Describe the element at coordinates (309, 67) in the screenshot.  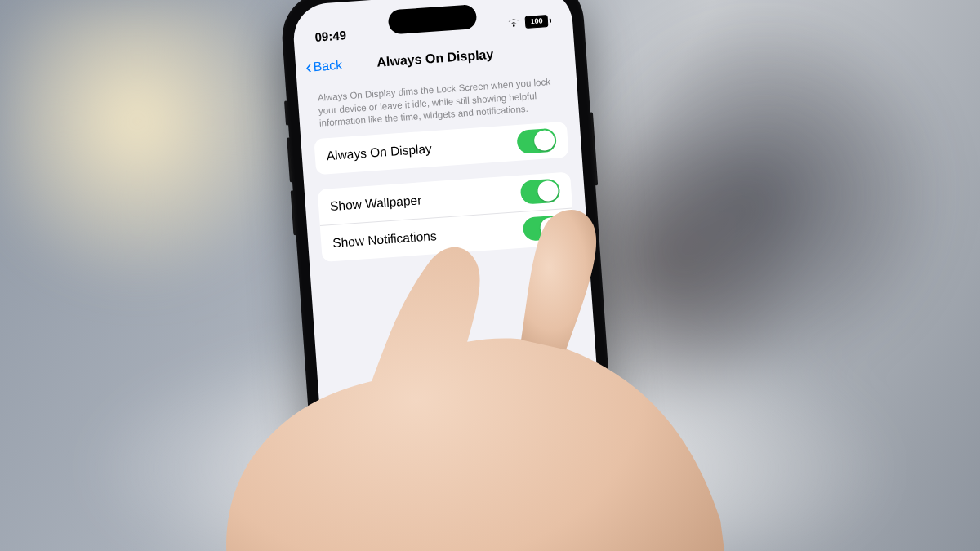
I see `chevron-left-icon: ‹` at that location.